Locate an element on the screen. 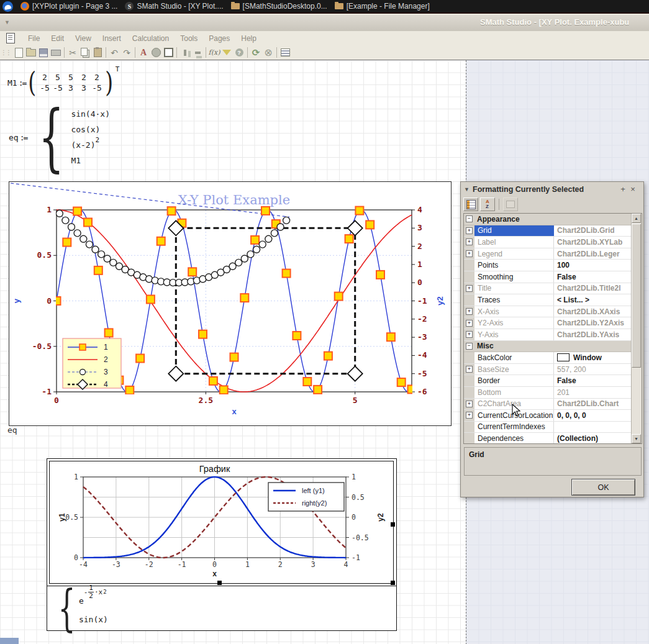 The height and width of the screenshot is (644, 649). panel-pin-button: + is located at coordinates (623, 189).